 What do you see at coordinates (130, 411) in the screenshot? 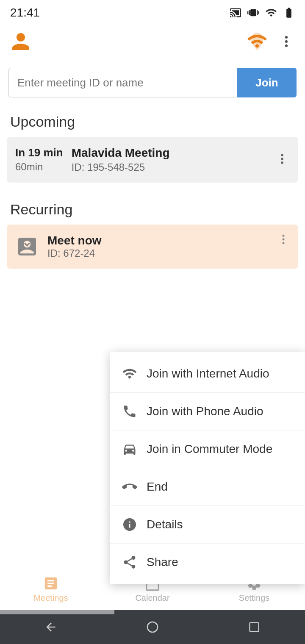
I see `phone-icon` at bounding box center [130, 411].